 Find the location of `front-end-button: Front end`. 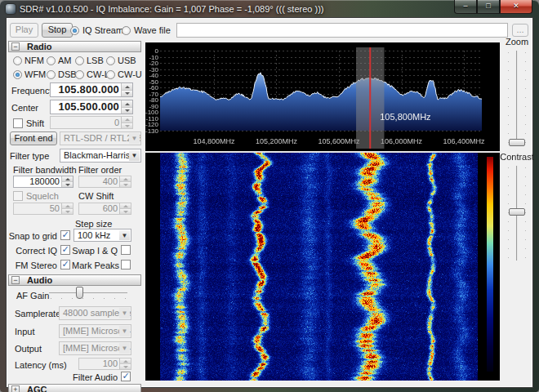

front-end-button: Front end is located at coordinates (33, 139).